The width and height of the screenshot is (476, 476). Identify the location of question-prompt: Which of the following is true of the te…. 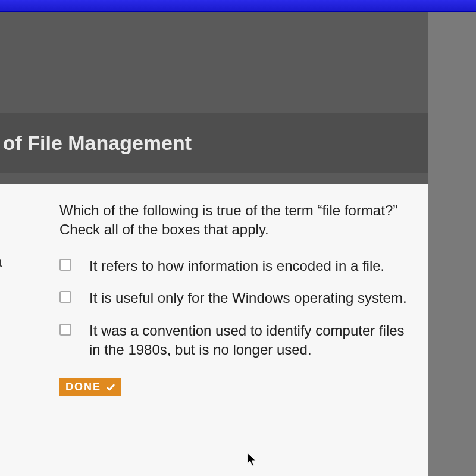
(231, 220).